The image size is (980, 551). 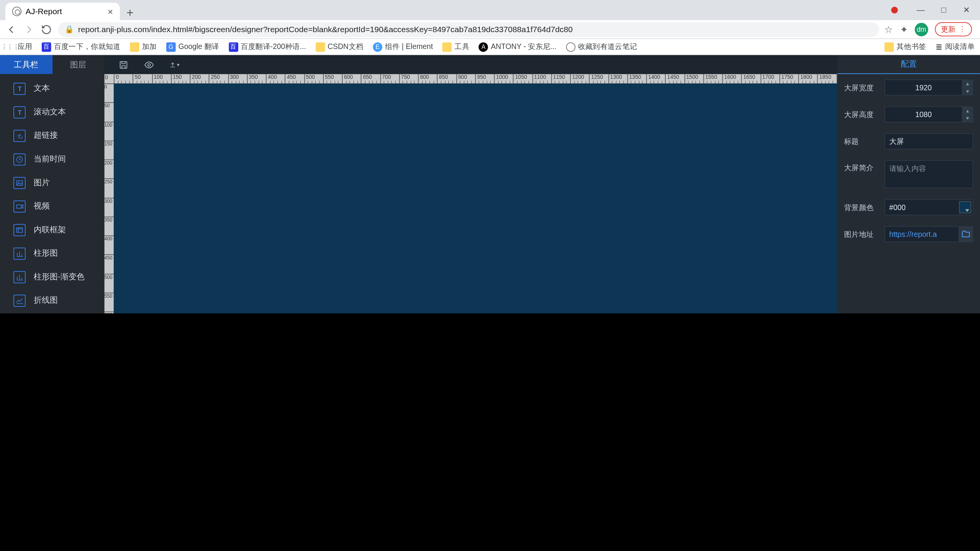 What do you see at coordinates (895, 10) in the screenshot?
I see `recording-icon` at bounding box center [895, 10].